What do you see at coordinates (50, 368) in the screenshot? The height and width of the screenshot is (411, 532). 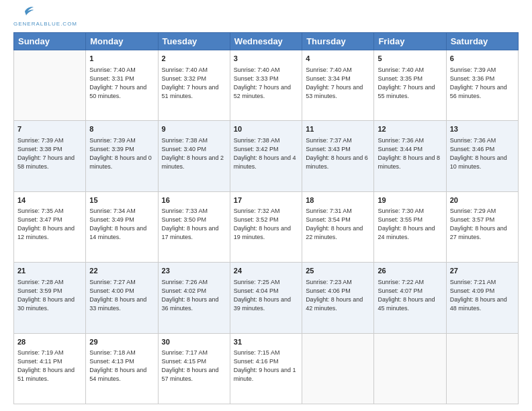 I see `calendar-cell: 28Sunrise: 7:19 AMSunset: 4:11 PMDayligh…` at bounding box center [50, 368].